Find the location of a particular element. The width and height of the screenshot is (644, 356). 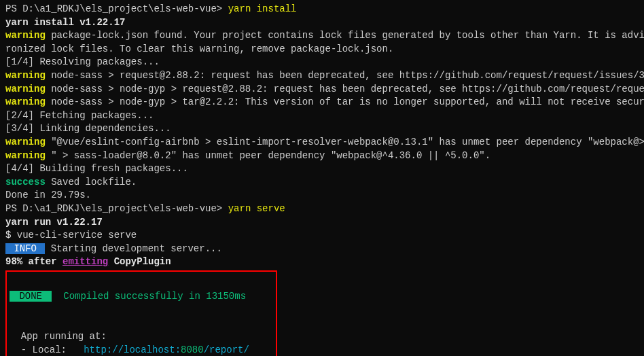

progress-plugin: CopyPlugin is located at coordinates (139, 262).